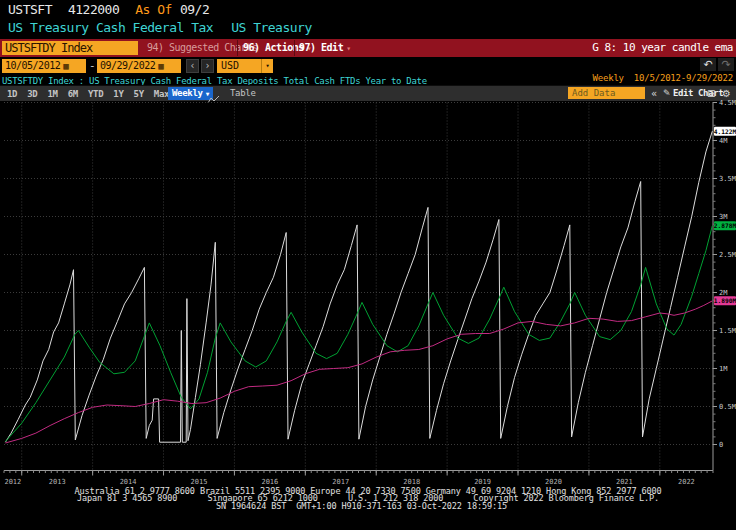 The width and height of the screenshot is (736, 530). What do you see at coordinates (482, 482) in the screenshot?
I see `x-tick-label-2019: 2019` at bounding box center [482, 482].